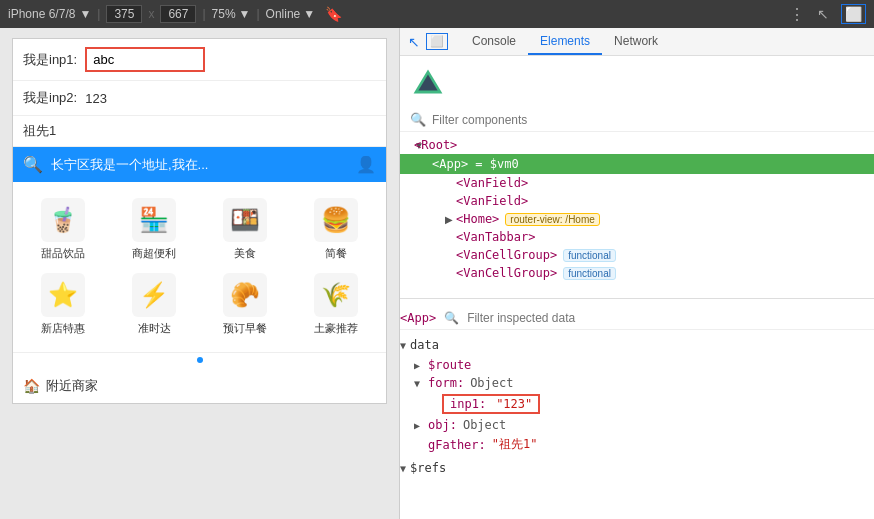 Image resolution: width=874 pixels, height=519 pixels. I want to click on dropdown-arrow: ▼, so click(85, 14).